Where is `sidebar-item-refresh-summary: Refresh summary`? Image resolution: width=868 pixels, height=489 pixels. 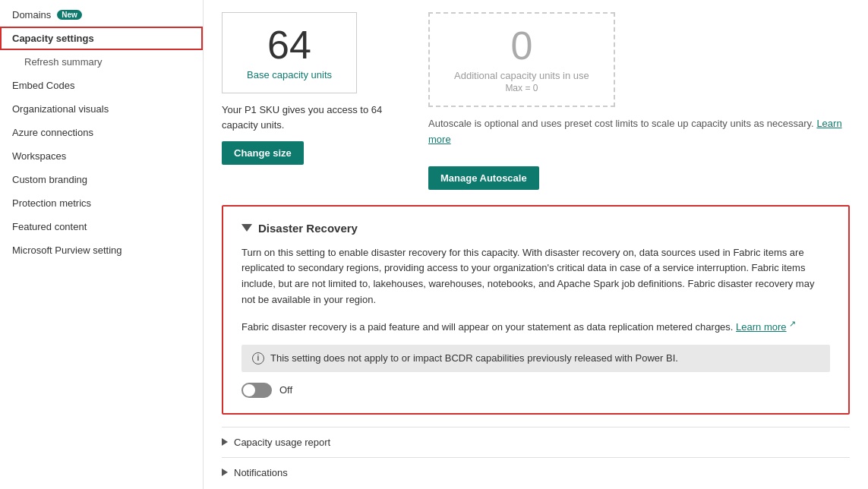 sidebar-item-refresh-summary: Refresh summary is located at coordinates (102, 62).